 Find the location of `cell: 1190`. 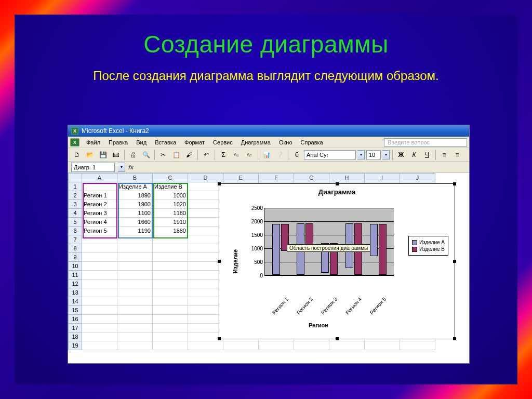

cell: 1190 is located at coordinates (135, 231).